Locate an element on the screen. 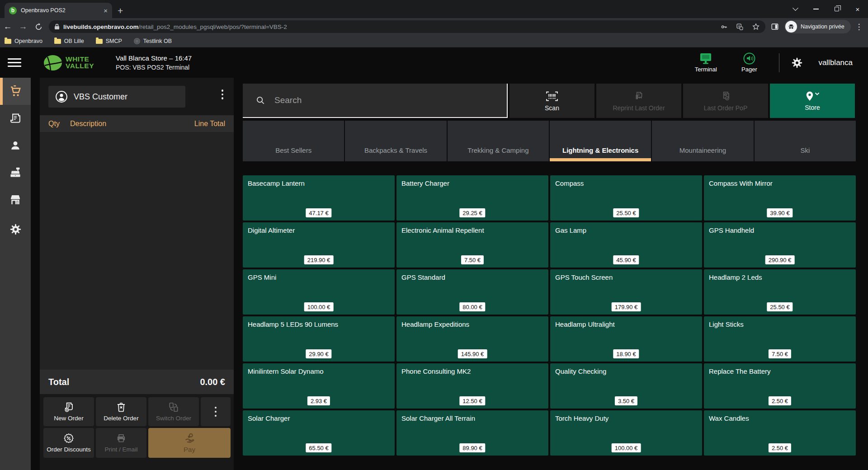  window-menu-chevron-icon is located at coordinates (795, 9).